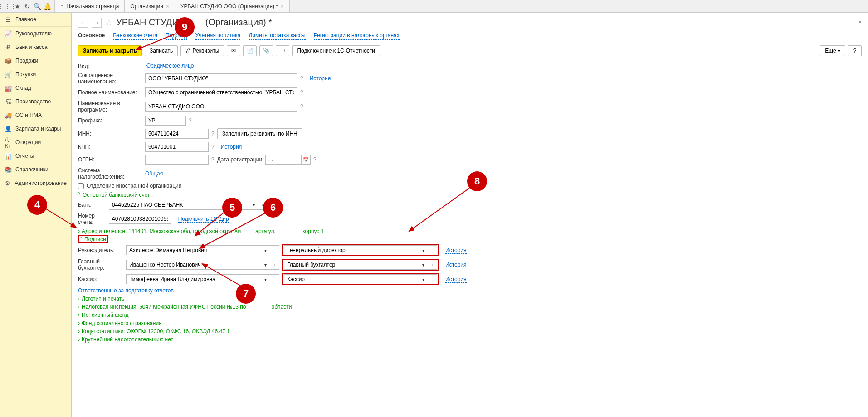 The image size is (868, 417). What do you see at coordinates (202, 51) in the screenshot?
I see `requisites-button: 🖨 Реквизиты` at bounding box center [202, 51].